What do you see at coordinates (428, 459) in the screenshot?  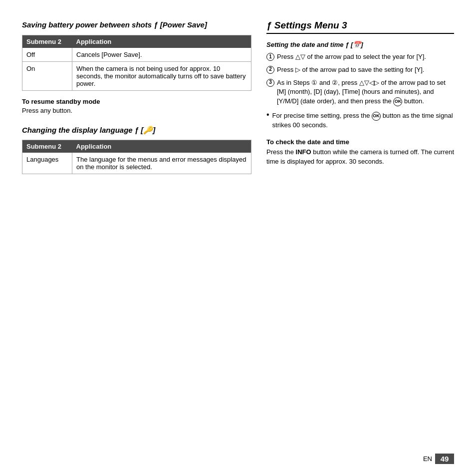 I see `language-label: EN` at bounding box center [428, 459].